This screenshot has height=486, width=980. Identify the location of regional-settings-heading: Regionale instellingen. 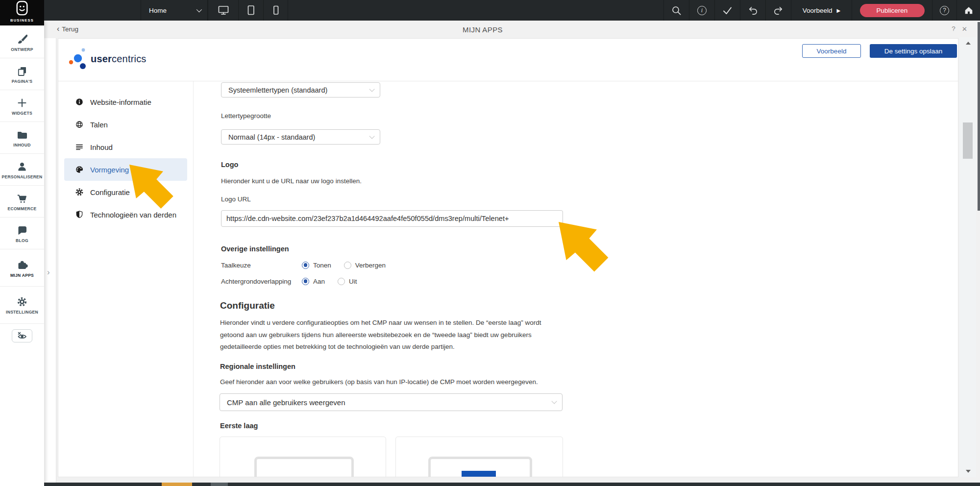
(258, 366).